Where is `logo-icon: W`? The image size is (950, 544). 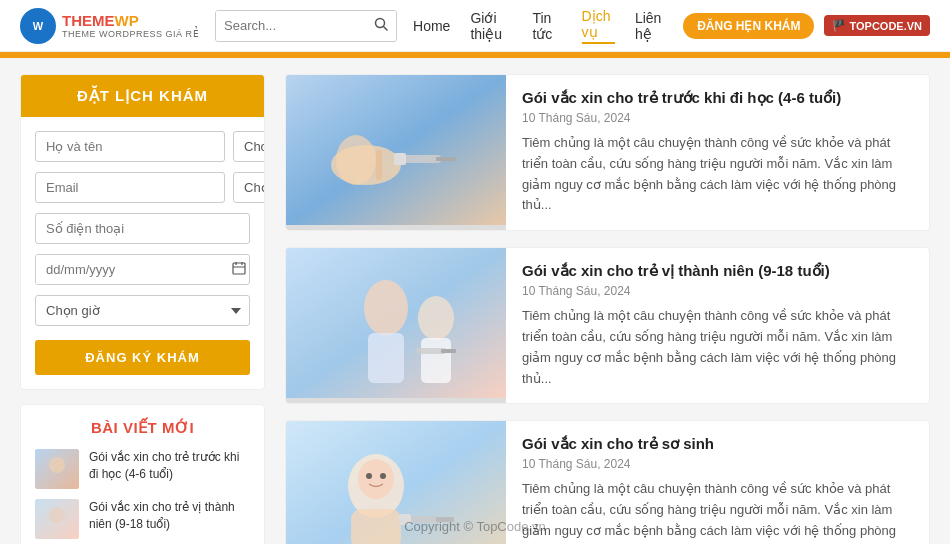
logo-icon: W is located at coordinates (38, 26).